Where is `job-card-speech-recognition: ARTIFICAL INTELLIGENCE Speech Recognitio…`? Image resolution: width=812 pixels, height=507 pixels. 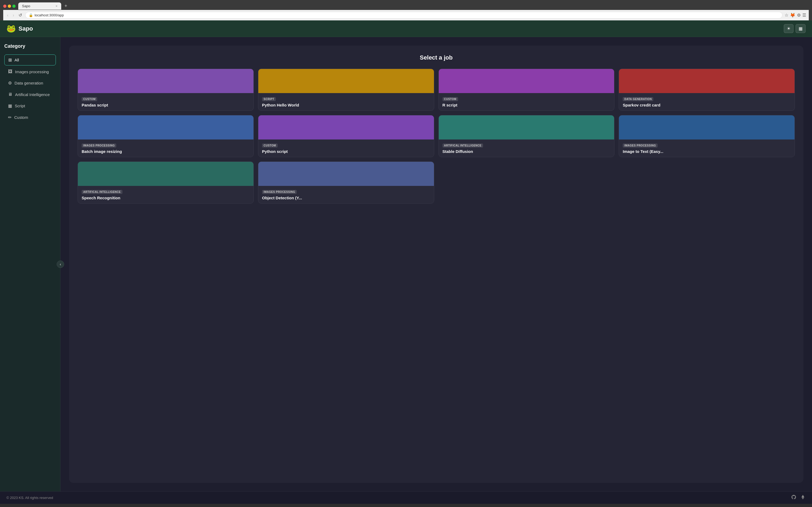
job-card-speech-recognition: ARTIFICAL INTELLIGENCE Speech Recognitio… is located at coordinates (166, 182).